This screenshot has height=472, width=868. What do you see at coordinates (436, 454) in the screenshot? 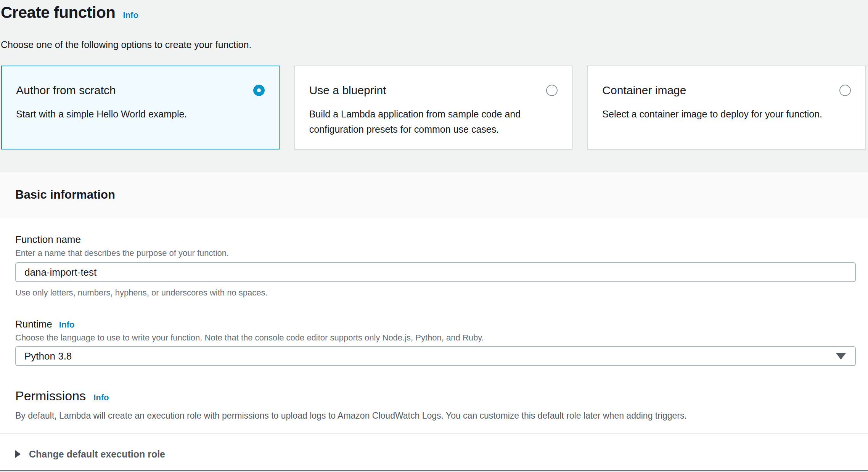
I see `change-execution-role-expander: Change default execution role` at bounding box center [436, 454].